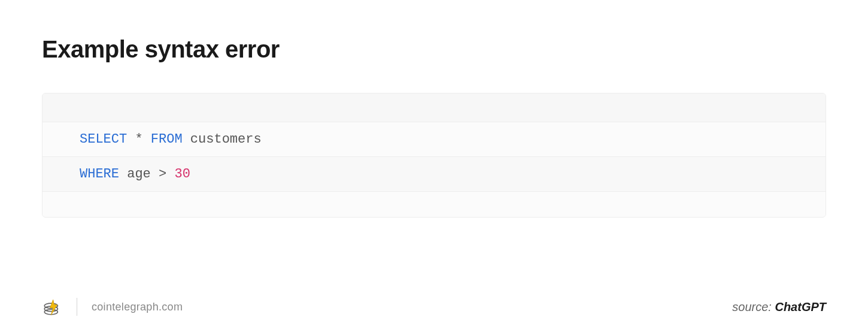 This screenshot has width=868, height=335. Describe the element at coordinates (434, 49) in the screenshot. I see `page-title: Example syntax error` at that location.